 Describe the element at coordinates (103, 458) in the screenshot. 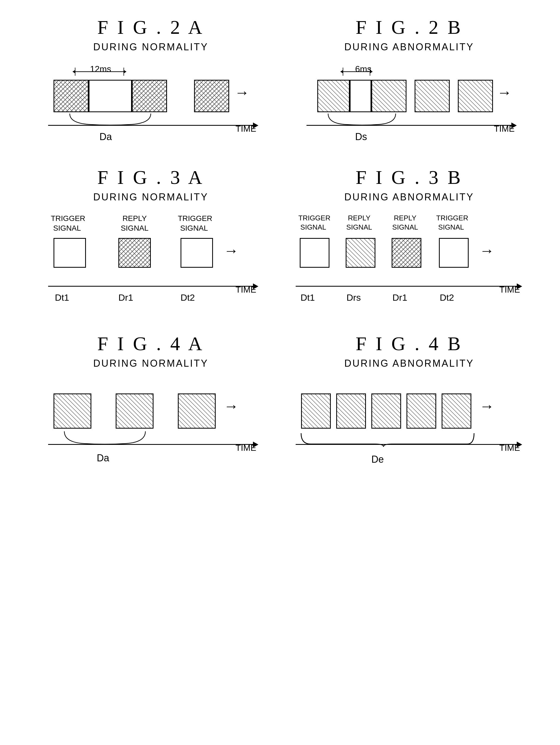

I see `fig4a-da-label: Da` at that location.